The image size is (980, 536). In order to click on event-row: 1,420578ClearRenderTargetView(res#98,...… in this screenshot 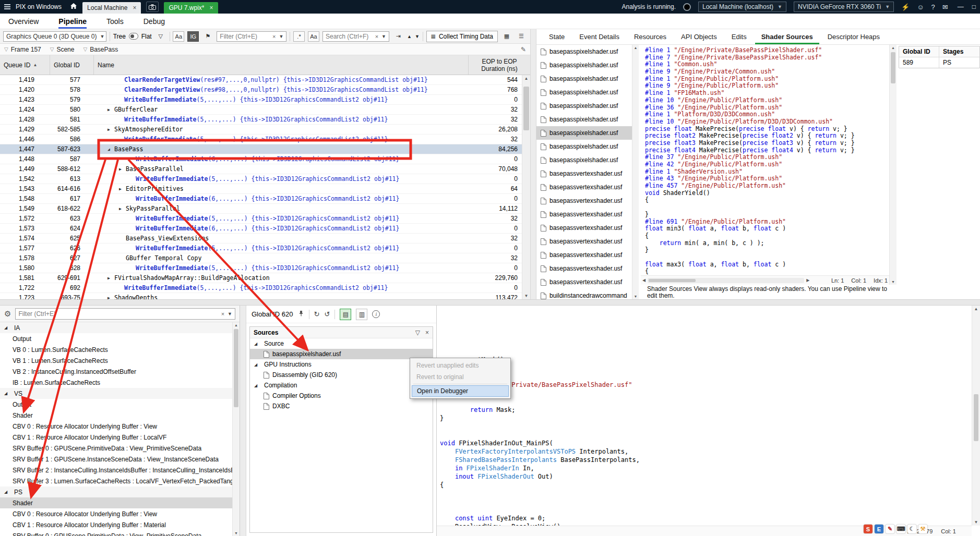, I will do `click(261, 90)`.